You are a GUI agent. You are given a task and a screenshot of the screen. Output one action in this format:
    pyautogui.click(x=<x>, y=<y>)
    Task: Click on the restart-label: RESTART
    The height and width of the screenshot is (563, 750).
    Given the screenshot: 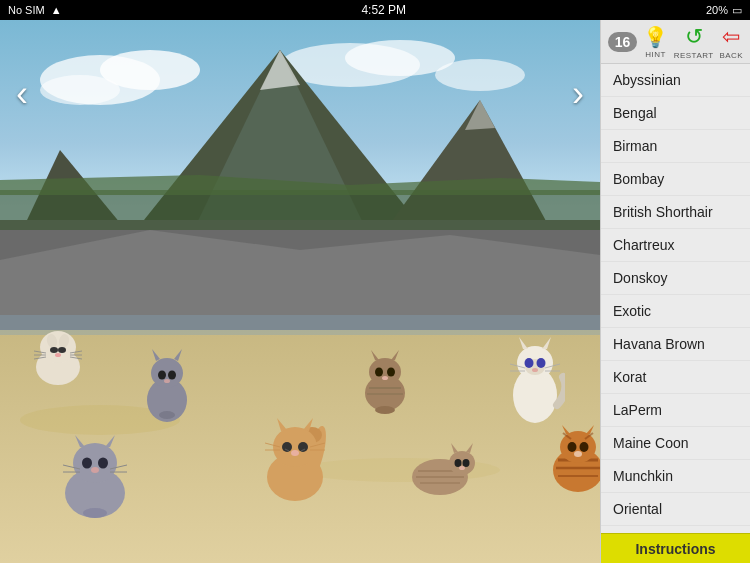 What is the action you would take?
    pyautogui.click(x=694, y=56)
    